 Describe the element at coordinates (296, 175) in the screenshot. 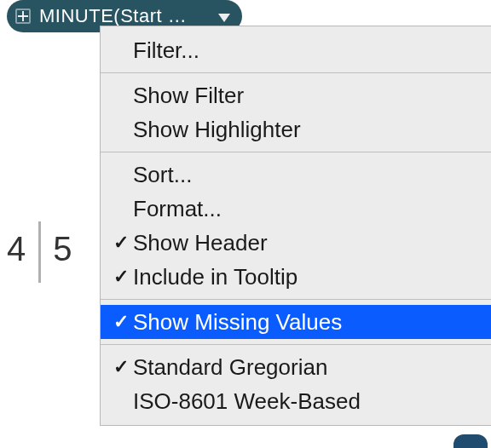

I see `menu-item-sort: Sort...` at that location.